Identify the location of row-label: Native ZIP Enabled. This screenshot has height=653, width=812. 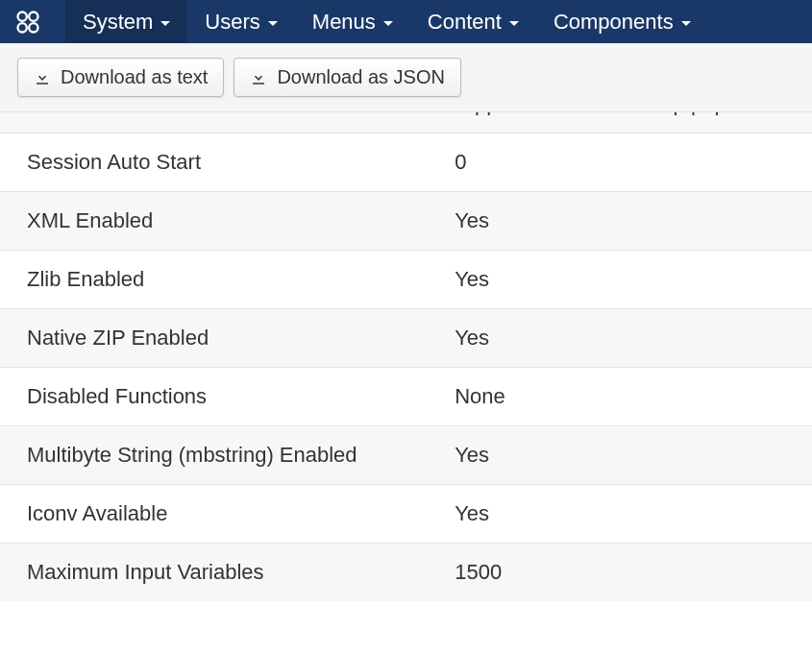
(227, 338).